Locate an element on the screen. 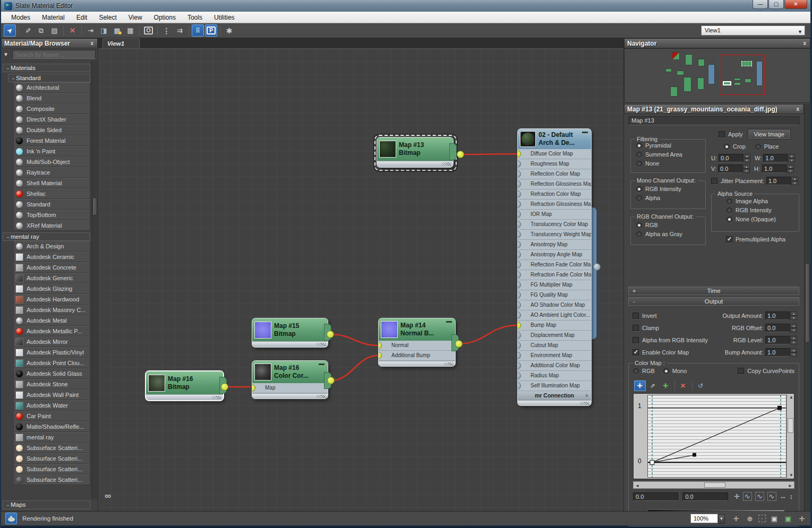  material-list-item: Architectural is located at coordinates (52, 88).